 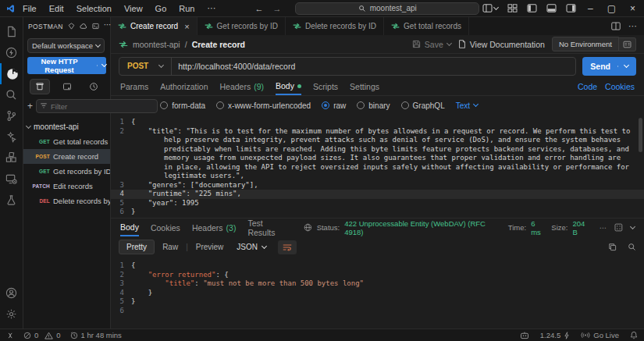 I want to click on status-value: 422 Unprocessable Entity (WebDAV) (RFC 4…, so click(x=424, y=228).